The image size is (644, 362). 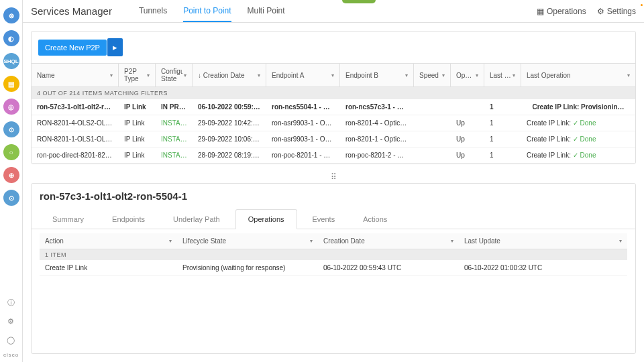 What do you see at coordinates (11, 181) in the screenshot?
I see `left-sidebar: ⊗ ◐ SHQL ▤ ◎ ⊙ ○ ⊕ ⊙ ⓘ ⚙ ◯ cisco` at bounding box center [11, 181].